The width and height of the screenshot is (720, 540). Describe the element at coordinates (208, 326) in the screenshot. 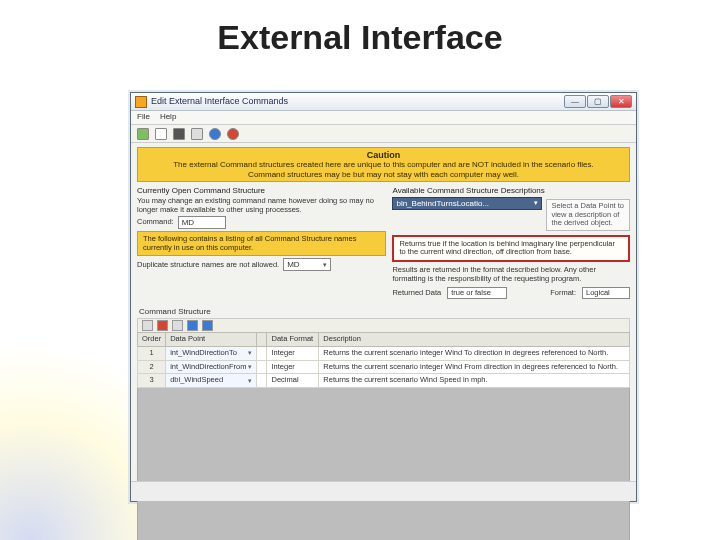

I see `grid-movedown-icon` at that location.